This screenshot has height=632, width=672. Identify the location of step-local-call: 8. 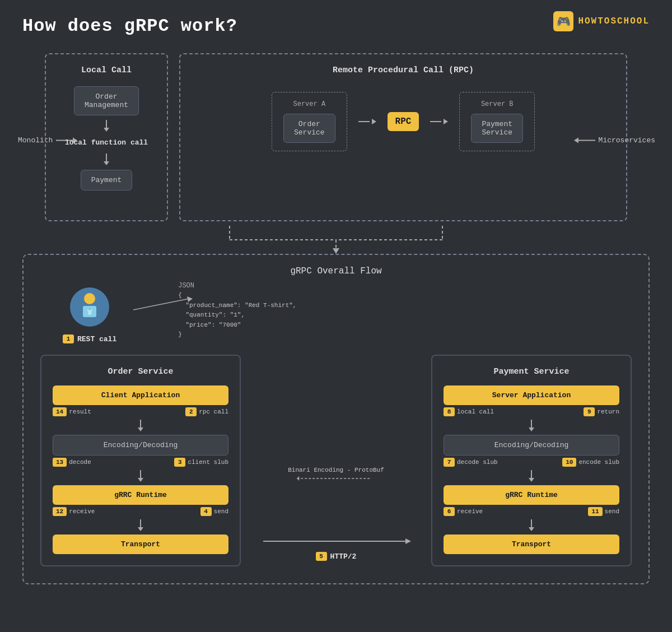
(449, 412).